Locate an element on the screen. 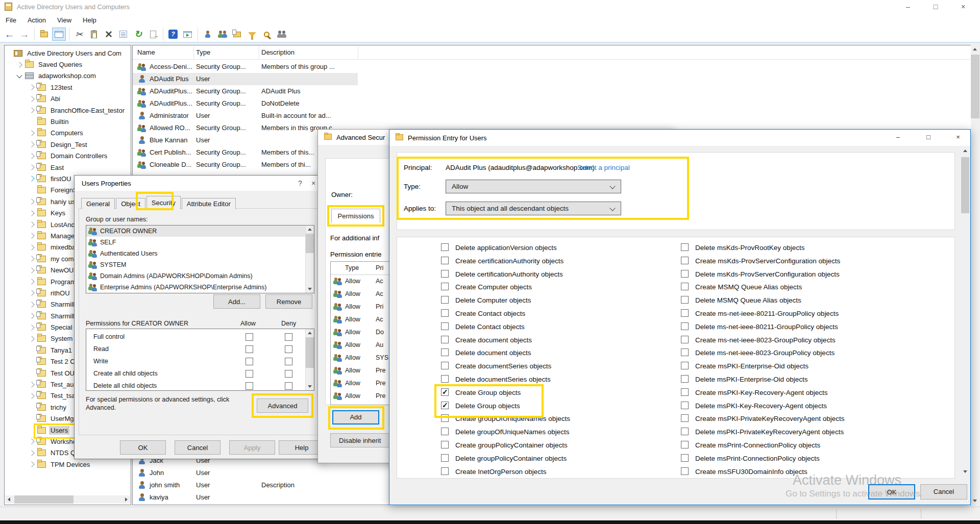 The width and height of the screenshot is (980, 524). list-vertical-scrollbar is located at coordinates (975, 275).